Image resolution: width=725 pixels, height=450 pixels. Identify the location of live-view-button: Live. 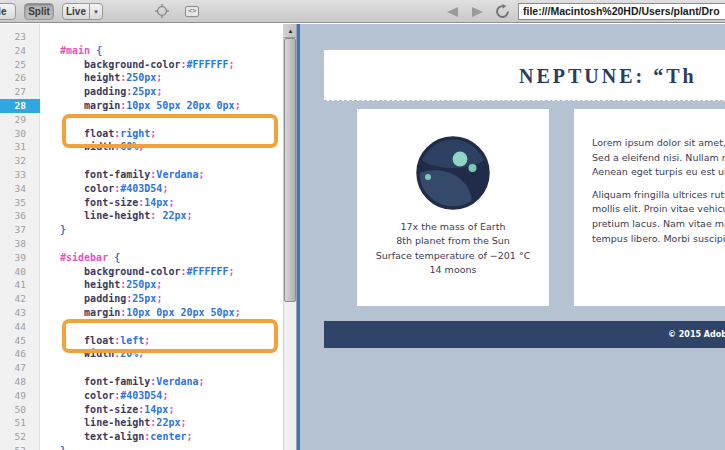
(76, 12).